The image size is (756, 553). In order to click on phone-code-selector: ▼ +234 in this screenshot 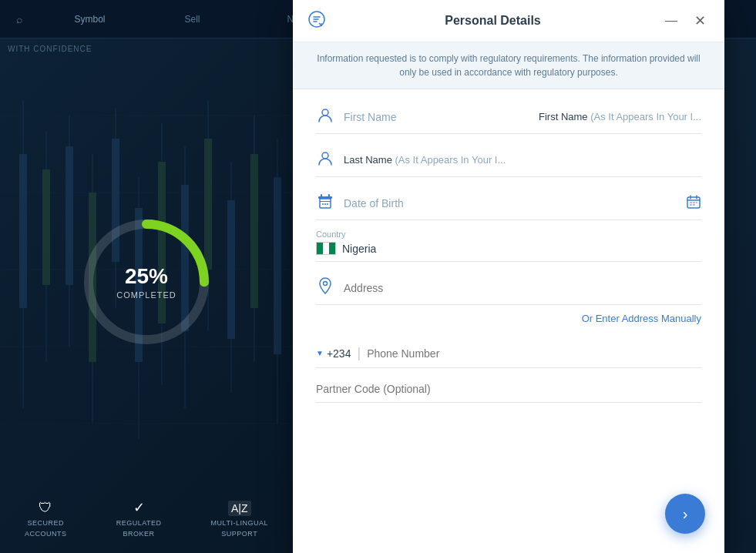, I will do `click(333, 354)`.